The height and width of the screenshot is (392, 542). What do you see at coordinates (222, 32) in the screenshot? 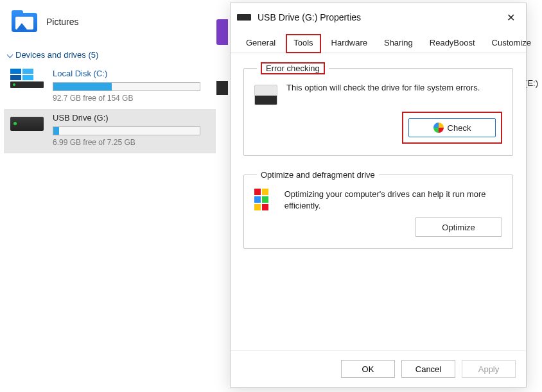
I see `partial-folder-icon` at bounding box center [222, 32].